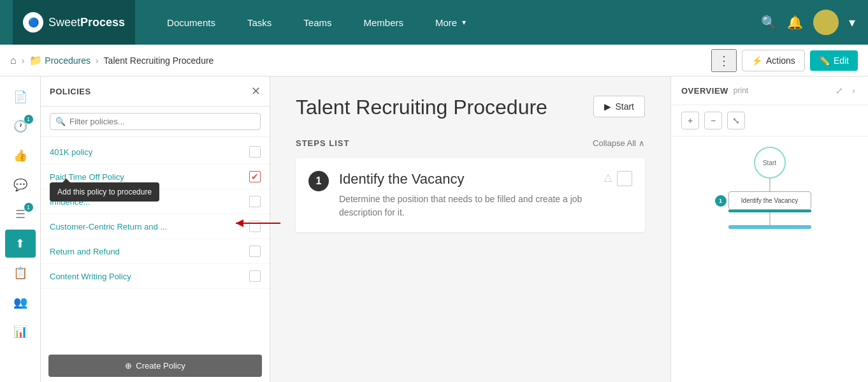 This screenshot has height=382, width=868. I want to click on add-policy-tooltip: Add this policy to procedure, so click(105, 192).